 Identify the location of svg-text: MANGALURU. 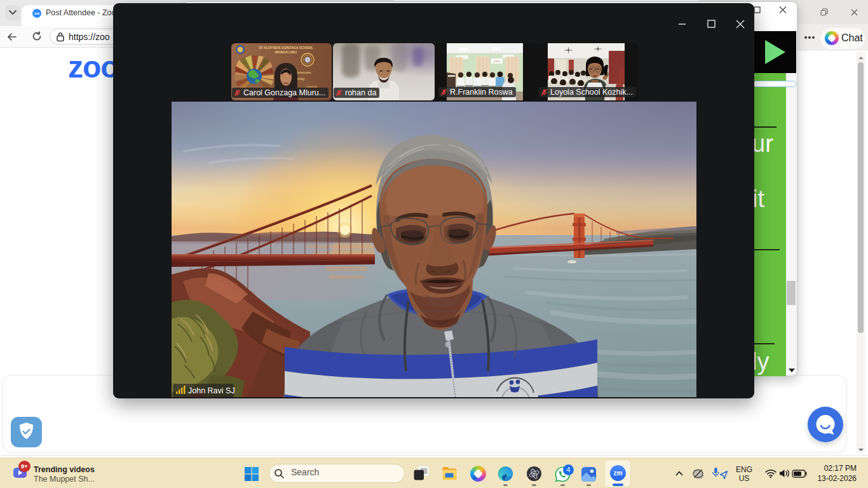
(286, 52).